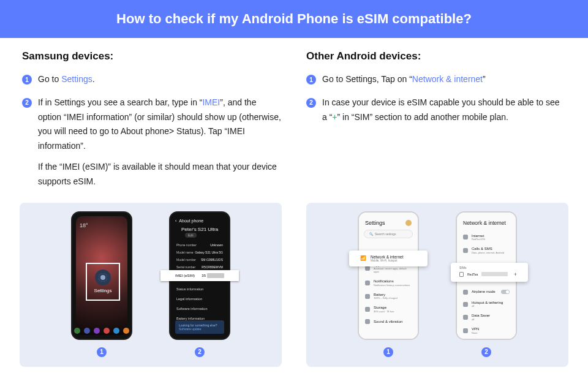 The image size is (588, 392). I want to click on samsung-heading: Samsung devices:, so click(152, 56).